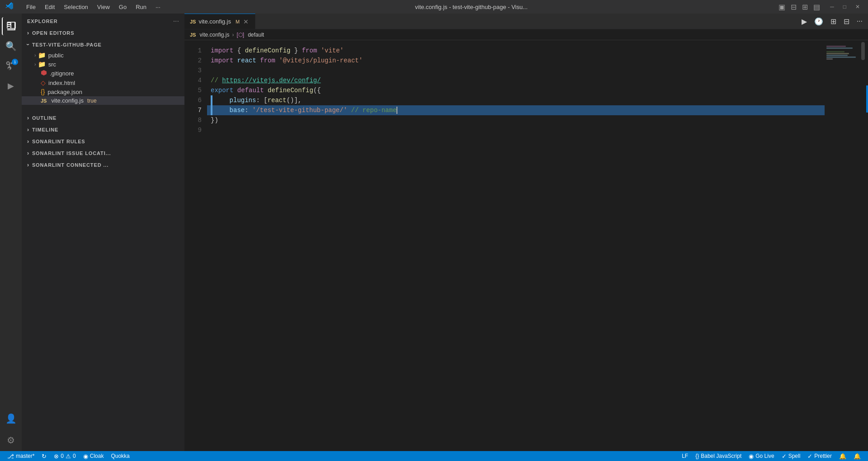  I want to click on json-icon: {}, so click(42, 92).